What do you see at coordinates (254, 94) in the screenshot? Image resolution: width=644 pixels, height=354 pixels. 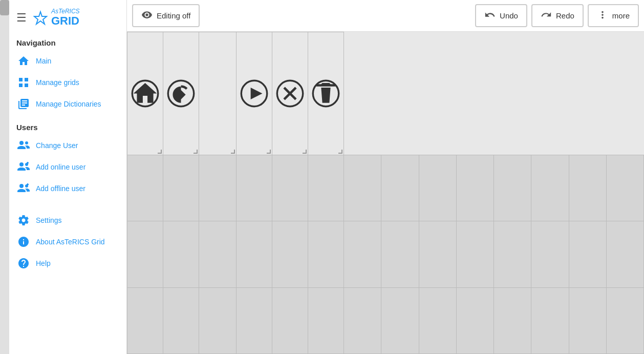 I see `grid-cell-play` at bounding box center [254, 94].